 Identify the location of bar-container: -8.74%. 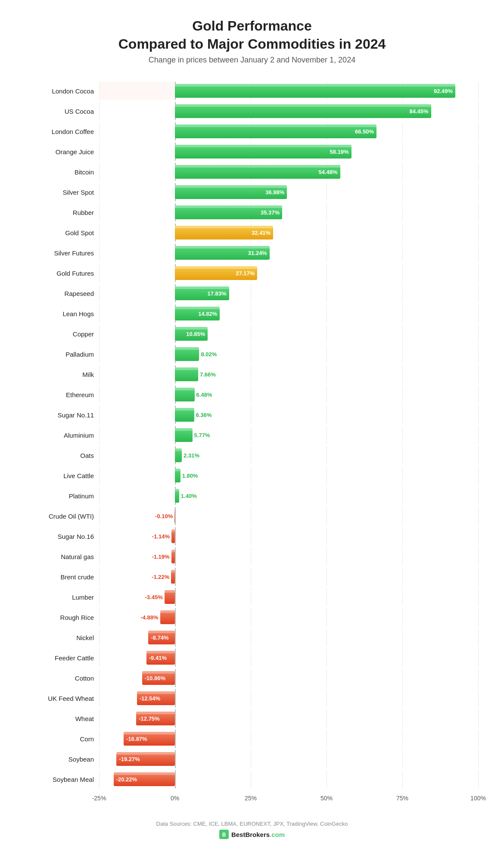
(289, 638).